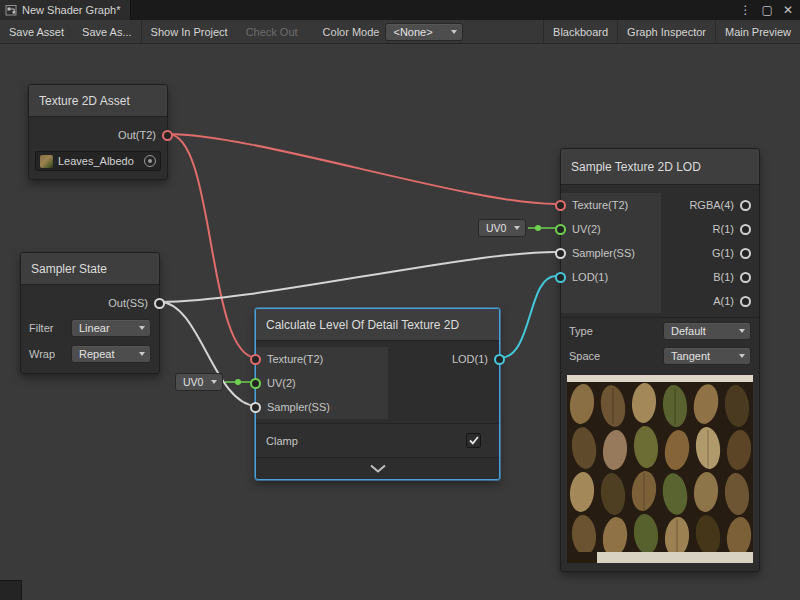 The image size is (800, 600). What do you see at coordinates (710, 277) in the screenshot?
I see `port-row: B(1)` at bounding box center [710, 277].